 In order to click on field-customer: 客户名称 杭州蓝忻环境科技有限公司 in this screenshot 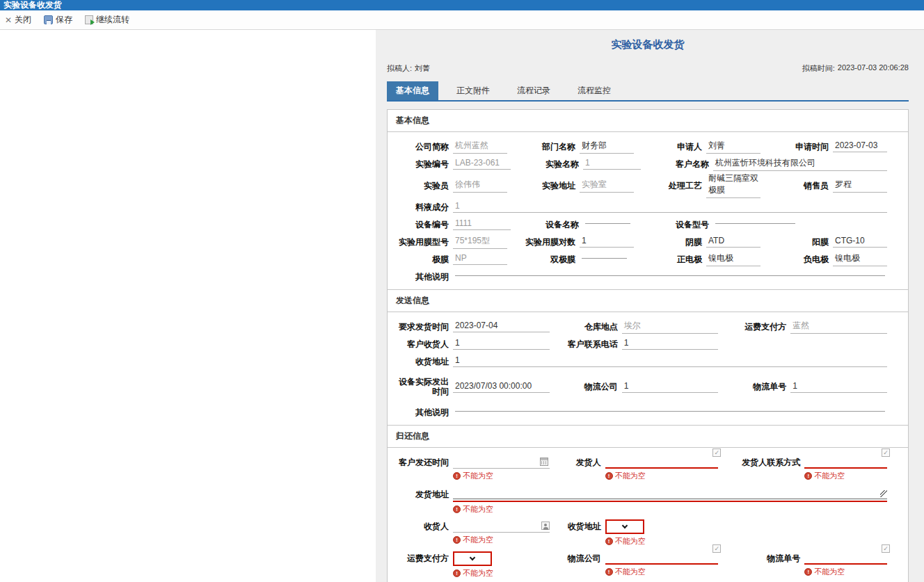, I will do `click(778, 164)`.